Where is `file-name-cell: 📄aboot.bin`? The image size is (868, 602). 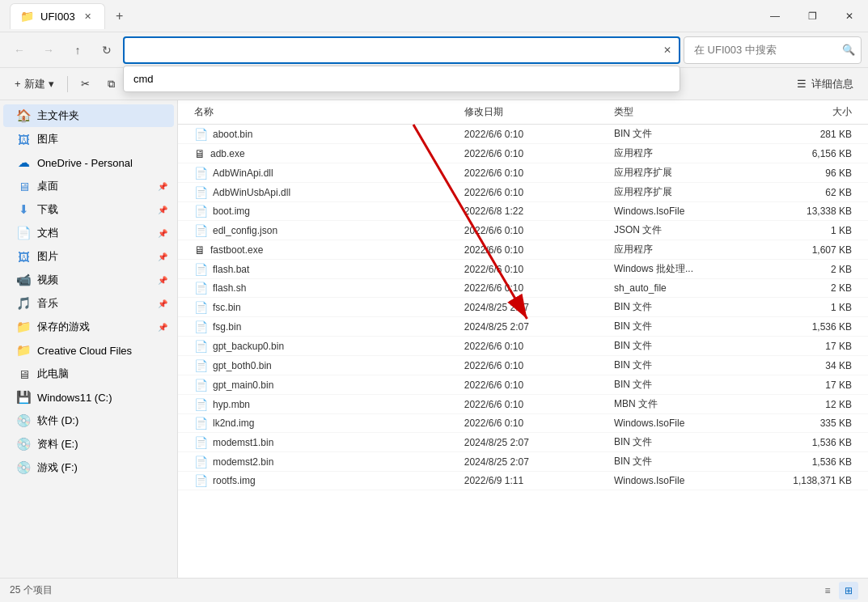
file-name-cell: 📄aboot.bin is located at coordinates (323, 134).